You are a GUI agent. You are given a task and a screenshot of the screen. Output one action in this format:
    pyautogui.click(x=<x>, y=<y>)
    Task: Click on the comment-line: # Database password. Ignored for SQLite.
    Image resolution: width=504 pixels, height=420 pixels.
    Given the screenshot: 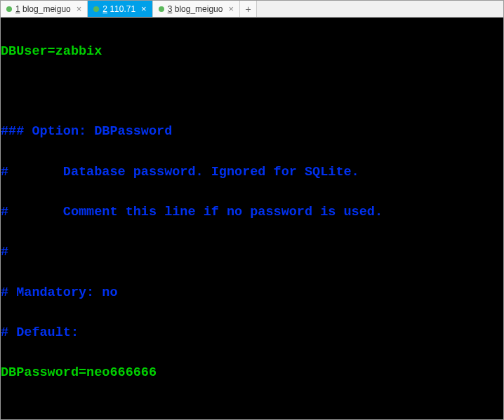 What is the action you would take?
    pyautogui.click(x=252, y=172)
    